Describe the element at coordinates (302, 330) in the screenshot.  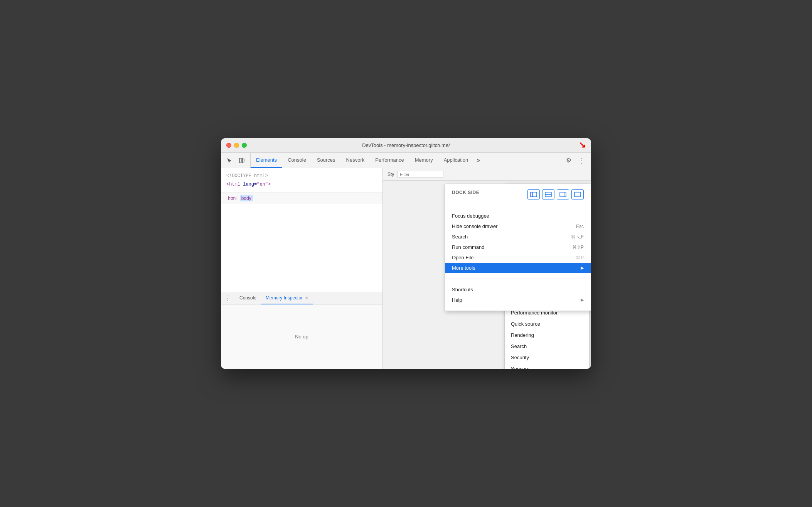
I see `bottom-drawer: ⋮ Console Memory Inspector × No op` at that location.